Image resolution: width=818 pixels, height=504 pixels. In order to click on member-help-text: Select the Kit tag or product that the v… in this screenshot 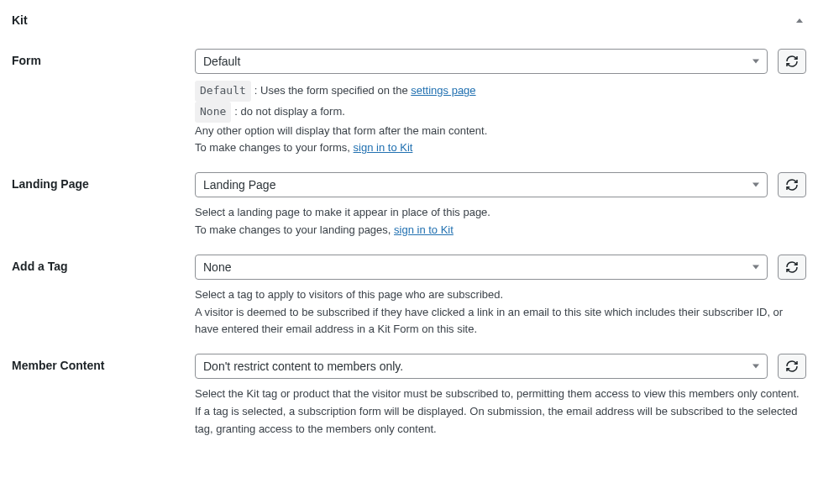, I will do `click(501, 412)`.